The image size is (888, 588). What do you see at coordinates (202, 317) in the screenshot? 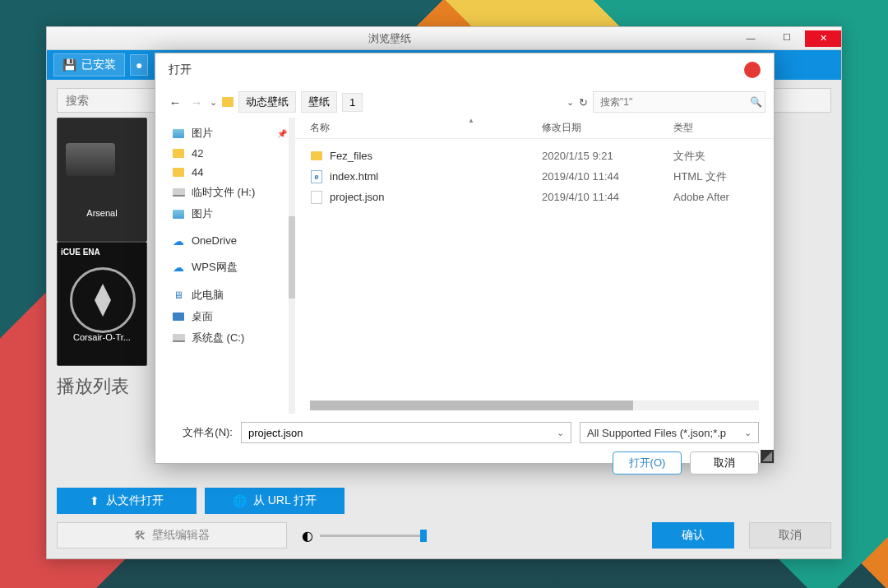
I see `sidebar-label: 桌面` at bounding box center [202, 317].